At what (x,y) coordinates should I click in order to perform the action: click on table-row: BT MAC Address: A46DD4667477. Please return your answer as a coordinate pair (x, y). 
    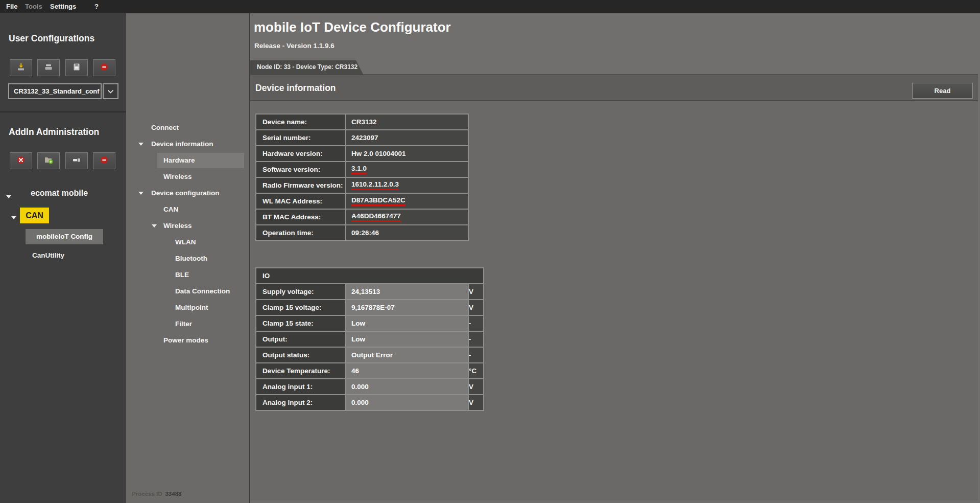
    Looking at the image, I should click on (362, 217).